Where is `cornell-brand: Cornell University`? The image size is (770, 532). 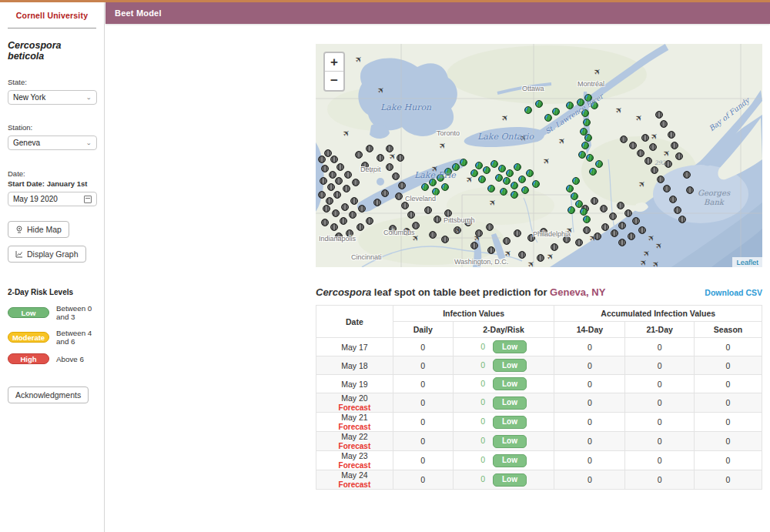
cornell-brand: Cornell University is located at coordinates (52, 15).